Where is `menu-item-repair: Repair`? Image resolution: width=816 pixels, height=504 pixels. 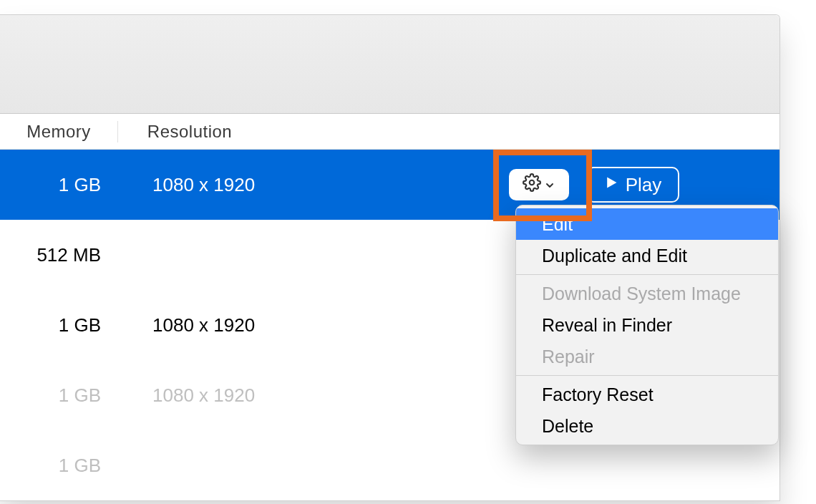
menu-item-repair: Repair is located at coordinates (647, 357).